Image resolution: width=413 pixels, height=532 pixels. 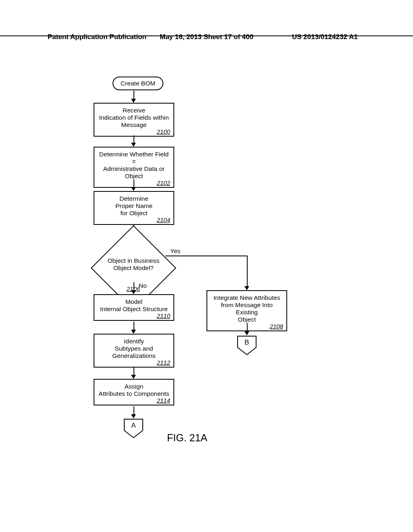 What do you see at coordinates (164, 401) in the screenshot?
I see `step-ref: 2114` at bounding box center [164, 401].